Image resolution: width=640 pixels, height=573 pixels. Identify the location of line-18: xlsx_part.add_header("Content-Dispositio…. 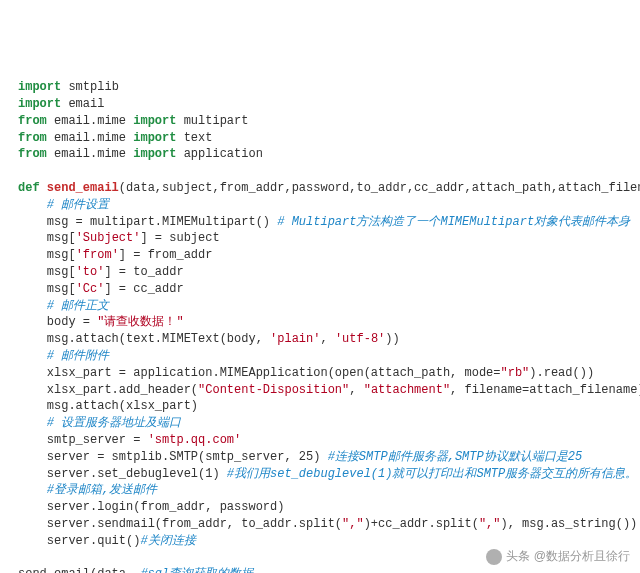
(329, 390).